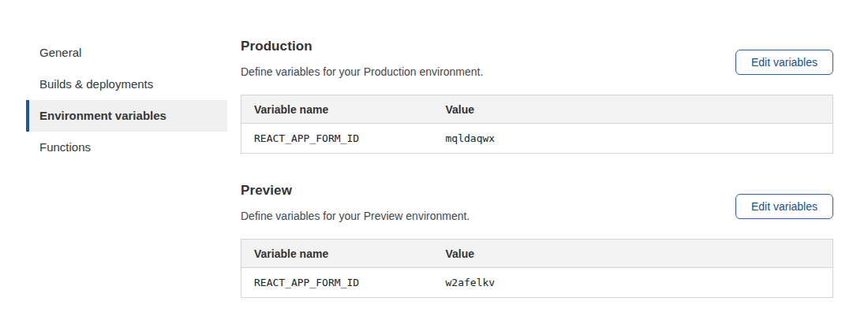  I want to click on sidebar-item-builds-deployments: Builds & deployments, so click(126, 84).